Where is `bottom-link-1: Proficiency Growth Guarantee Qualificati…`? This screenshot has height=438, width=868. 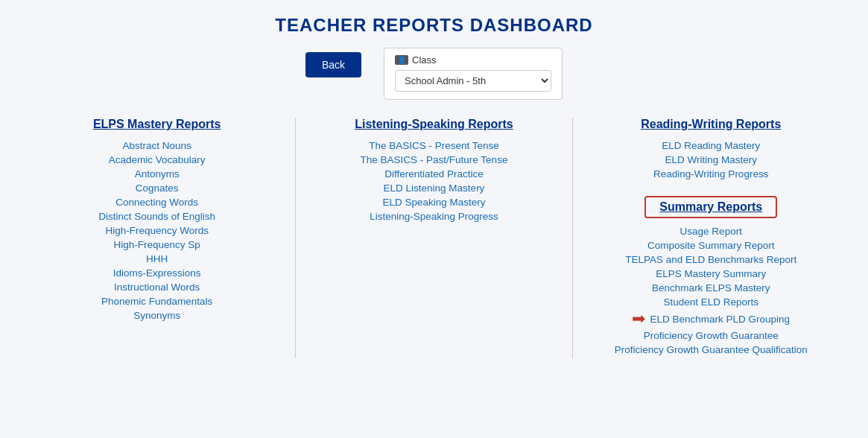
bottom-link-1: Proficiency Growth Guarantee Qualificati… is located at coordinates (711, 350).